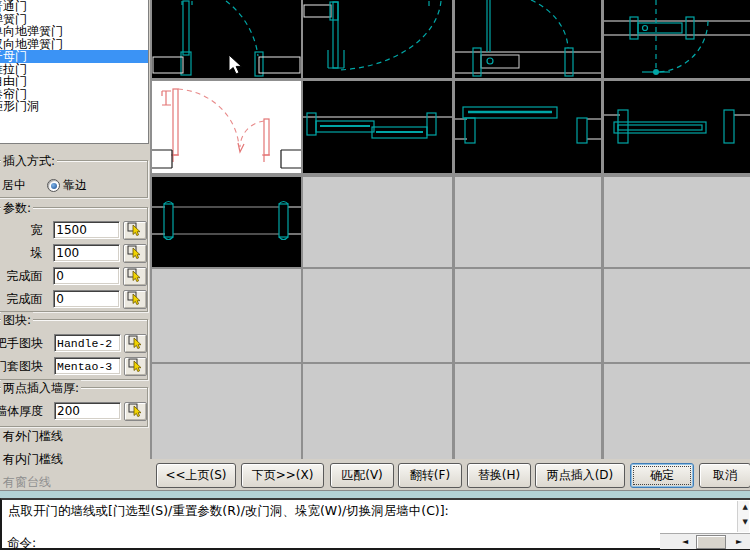  I want to click on thumbnail-swing-door-with-frame-panel, so click(528, 39).